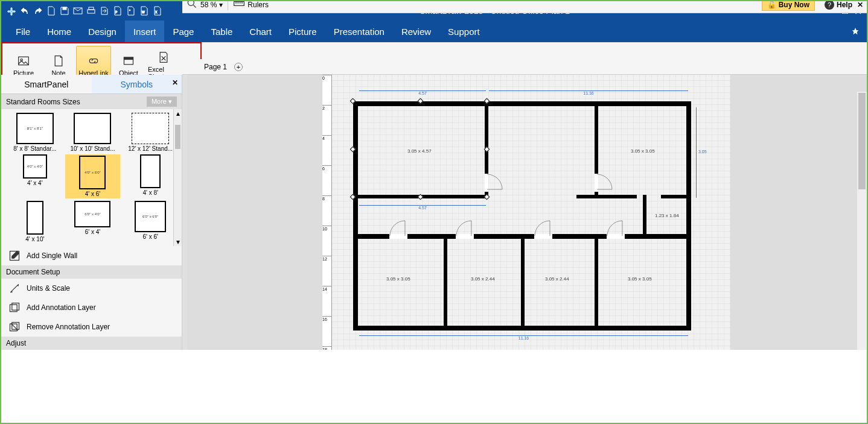 This screenshot has width=868, height=424. Describe the element at coordinates (92, 343) in the screenshot. I see `section-adjust: Adjust` at that location.